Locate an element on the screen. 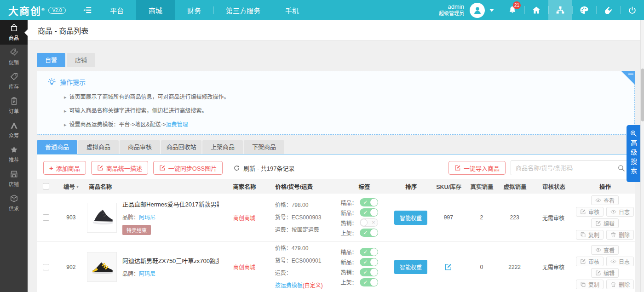  product-title: 阿迪达斯男鞋ZX750三叶草zx700跑步鞋... is located at coordinates (171, 261).